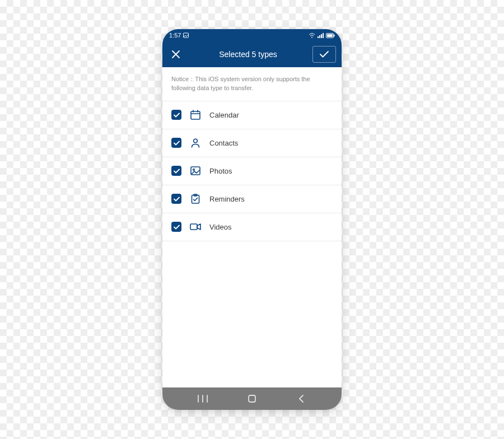 The width and height of the screenshot is (504, 439). What do you see at coordinates (252, 227) in the screenshot?
I see `list-item-videos: Videos` at bounding box center [252, 227].